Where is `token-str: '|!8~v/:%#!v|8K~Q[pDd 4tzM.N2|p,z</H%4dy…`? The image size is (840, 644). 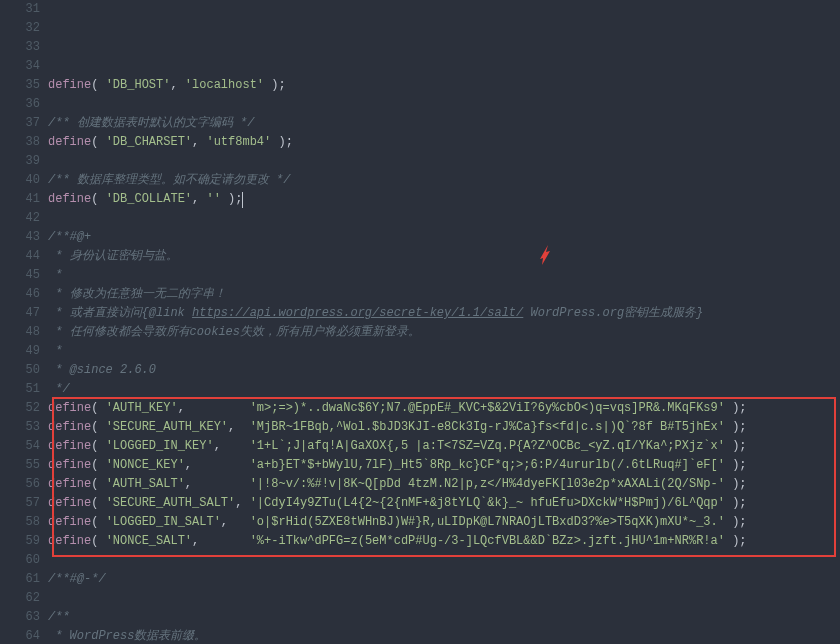
token-str: '|!8~v/:%#!v|8K~Q[pDd 4tzM.N2|p,z</H%4dy… is located at coordinates (488, 484).